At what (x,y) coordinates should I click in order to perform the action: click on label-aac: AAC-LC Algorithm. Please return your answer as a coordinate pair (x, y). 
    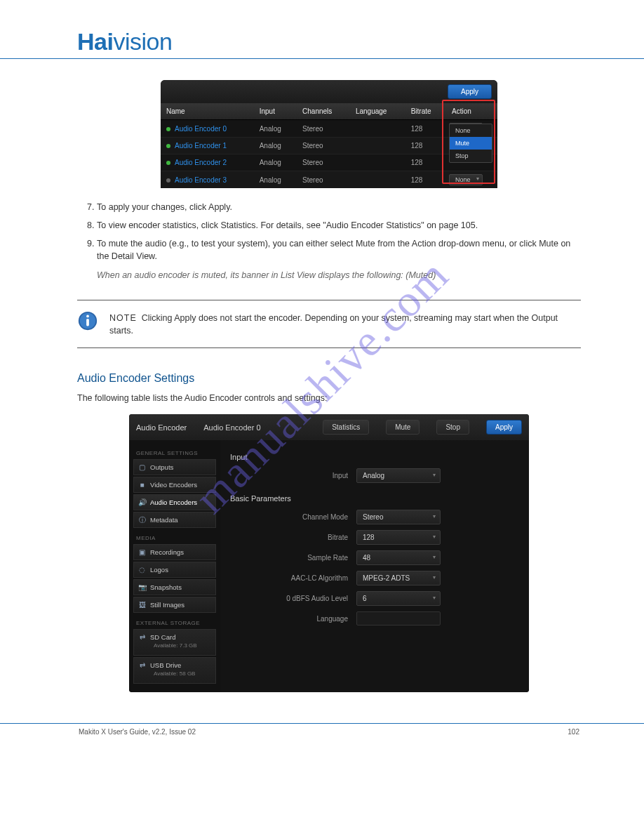
    Looking at the image, I should click on (293, 578).